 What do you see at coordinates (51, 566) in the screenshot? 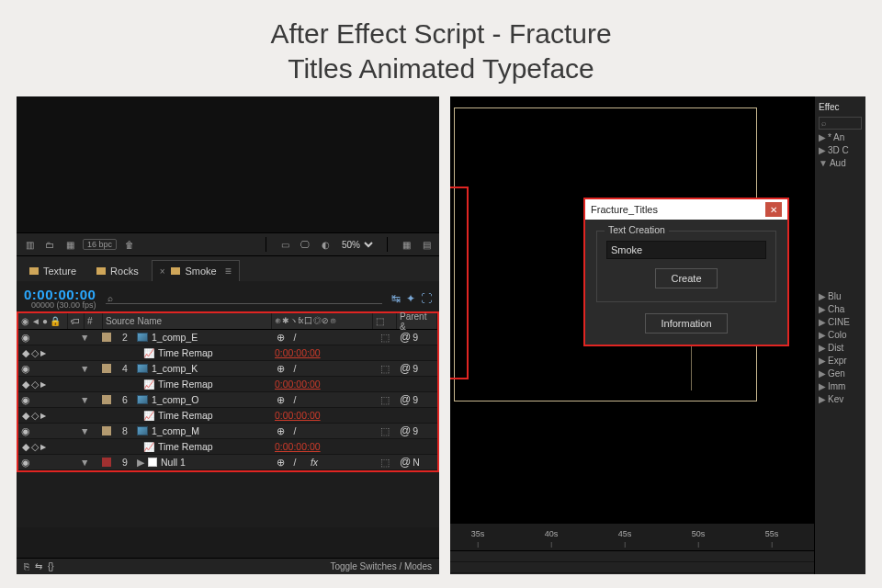
I see `brace-icon: {}` at bounding box center [51, 566].